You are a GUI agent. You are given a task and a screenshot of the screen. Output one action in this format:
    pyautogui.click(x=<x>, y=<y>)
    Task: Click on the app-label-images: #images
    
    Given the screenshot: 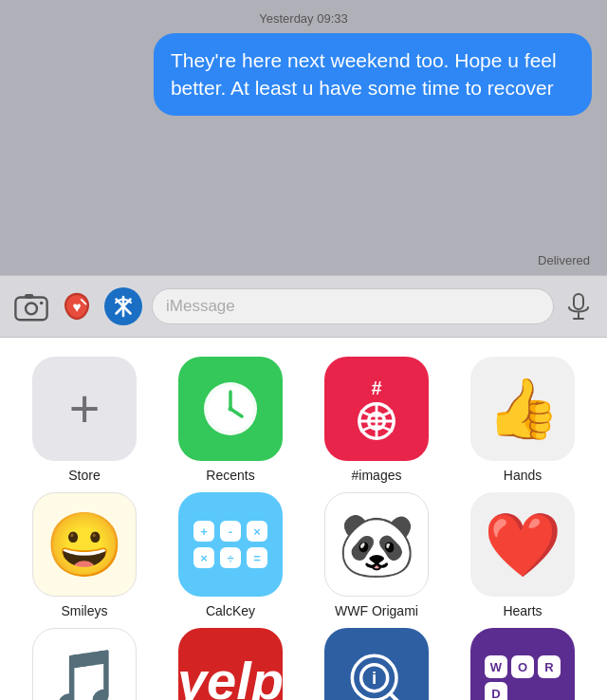 What is the action you would take?
    pyautogui.click(x=377, y=475)
    